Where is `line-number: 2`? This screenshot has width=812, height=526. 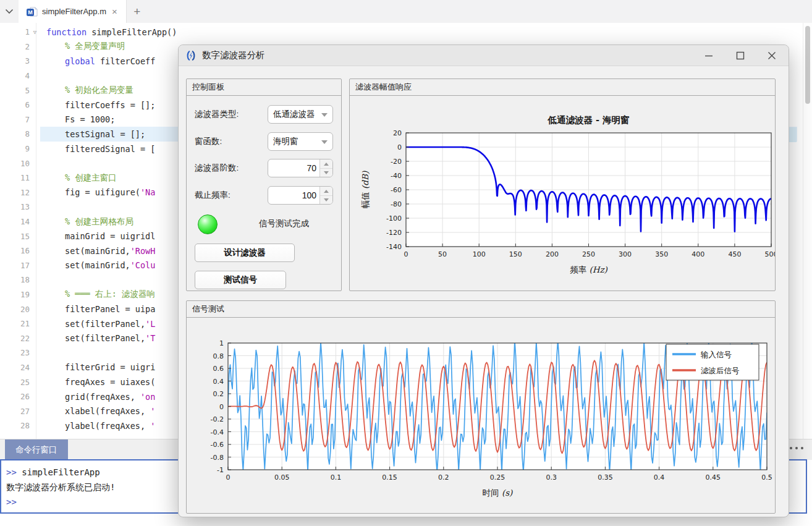 line-number: 2 is located at coordinates (15, 47).